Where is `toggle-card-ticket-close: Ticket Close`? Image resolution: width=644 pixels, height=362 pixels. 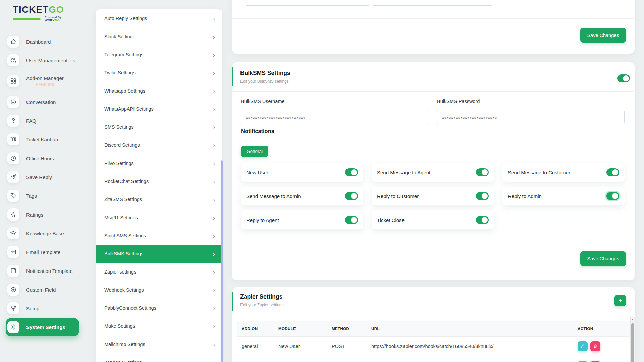 toggle-card-ticket-close: Ticket Close is located at coordinates (433, 220).